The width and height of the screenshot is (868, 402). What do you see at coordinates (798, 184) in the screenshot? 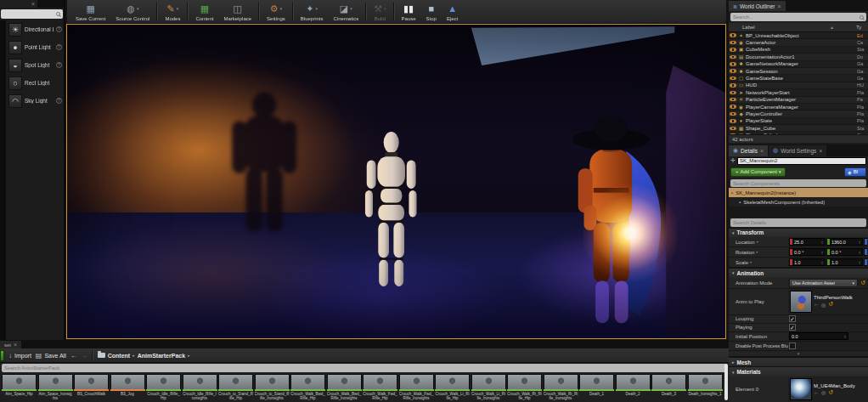
I see `search-components-input` at bounding box center [798, 184].